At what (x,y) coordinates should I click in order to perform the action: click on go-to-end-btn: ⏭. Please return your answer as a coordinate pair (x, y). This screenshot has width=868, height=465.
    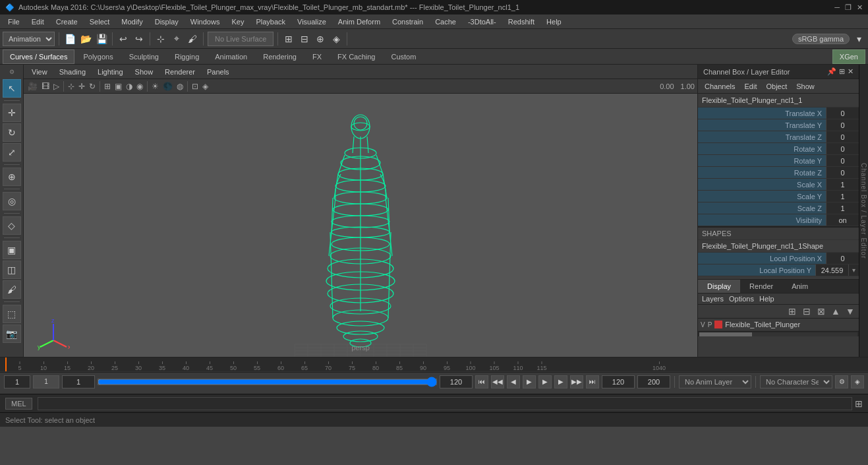
    Looking at the image, I should click on (593, 382).